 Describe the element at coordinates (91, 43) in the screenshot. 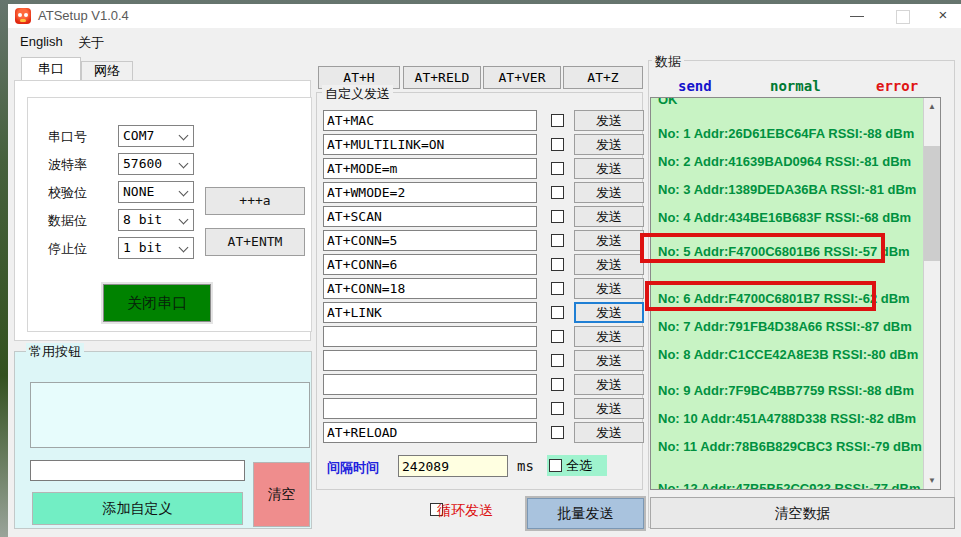

I see `menu-item-about: 关于` at that location.